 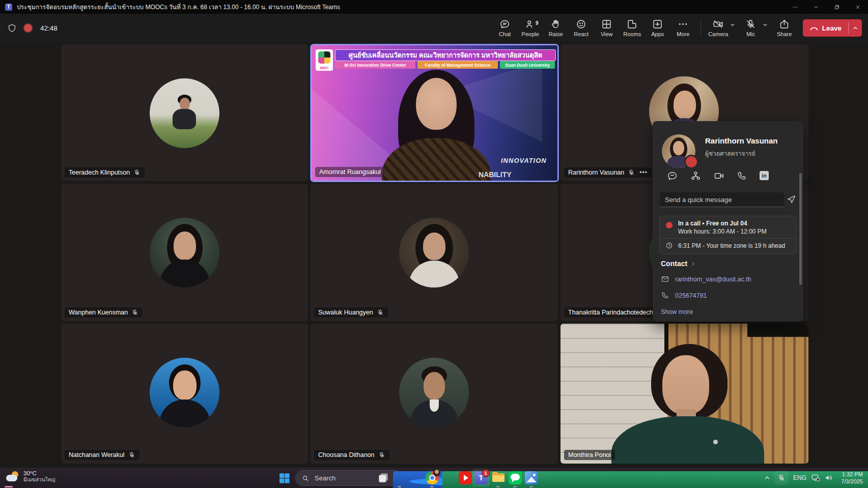 I want to click on more-icon, so click(x=795, y=7).